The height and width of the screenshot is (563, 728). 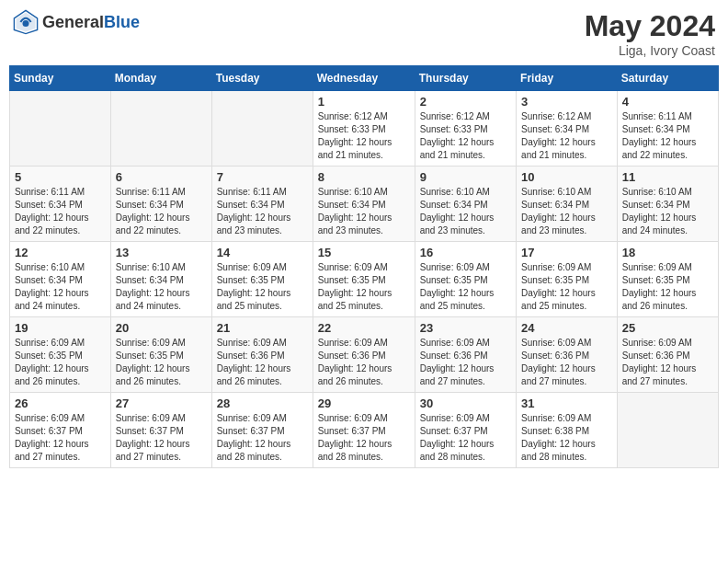 I want to click on logo-icon, so click(x=26, y=22).